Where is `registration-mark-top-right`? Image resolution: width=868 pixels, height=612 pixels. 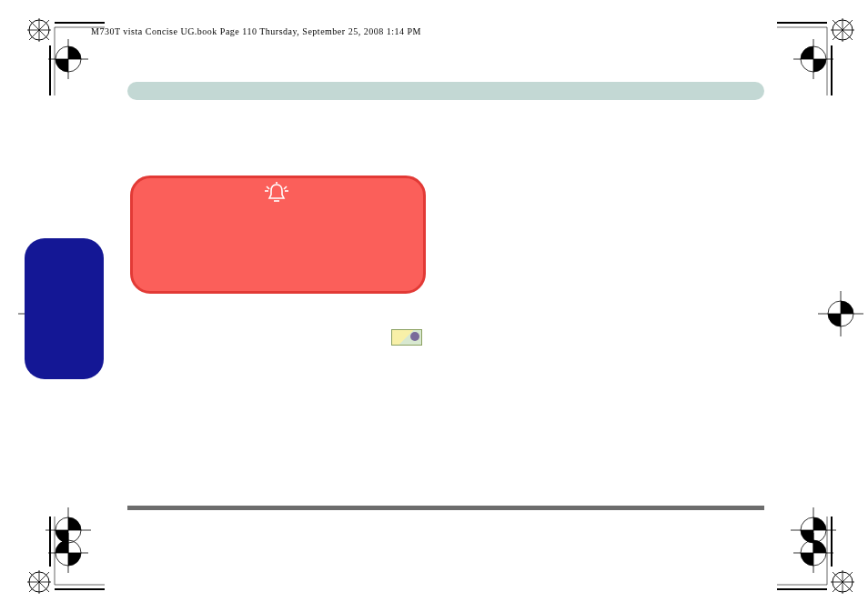
registration-mark-top-right is located at coordinates (818, 55).